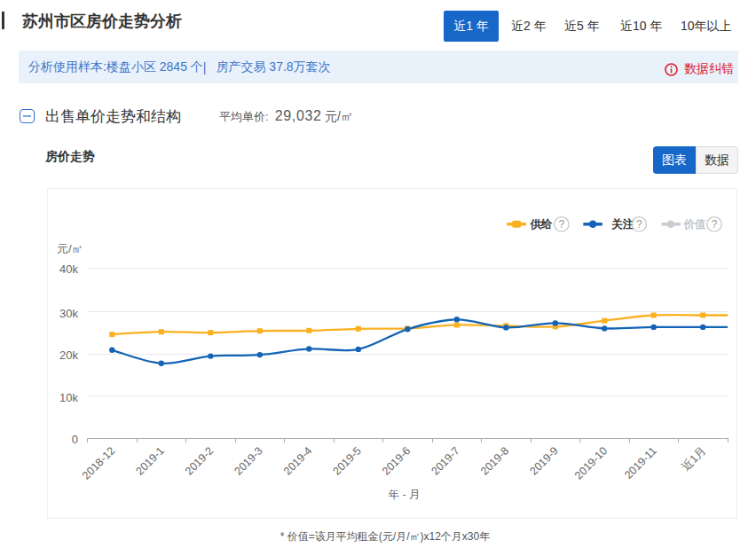 The image size is (756, 548). What do you see at coordinates (248, 461) in the screenshot?
I see `svg-text: 2019-3` at bounding box center [248, 461].